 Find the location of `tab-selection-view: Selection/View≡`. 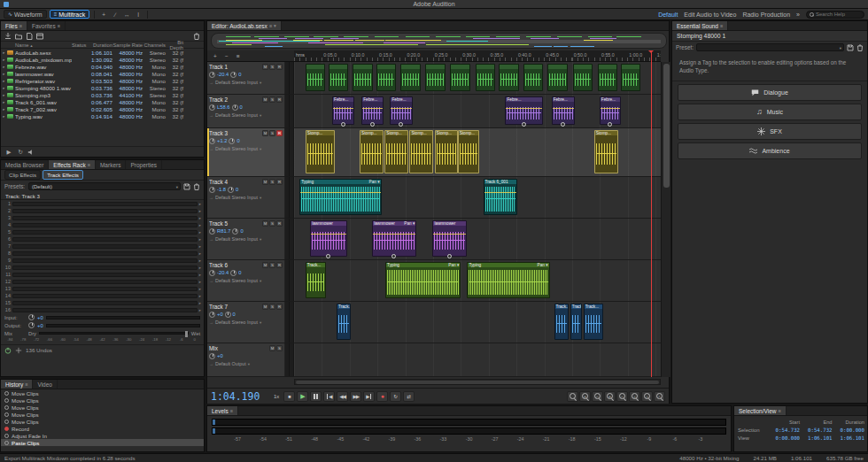

tab-selection-view: Selection/View≡ is located at coordinates (760, 411).